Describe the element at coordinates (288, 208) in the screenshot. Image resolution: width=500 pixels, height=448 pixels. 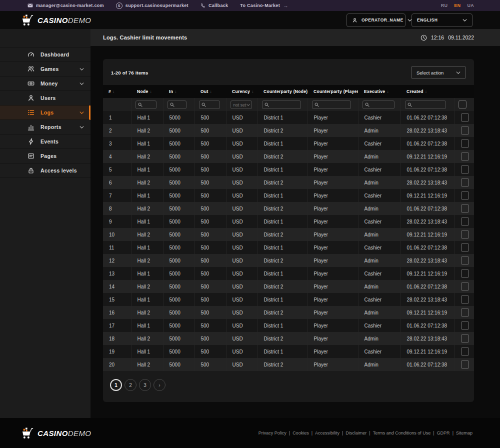
I see `table-row: 8Hall 25000500USDDistrict 2PlayerAdmin01…` at that location.